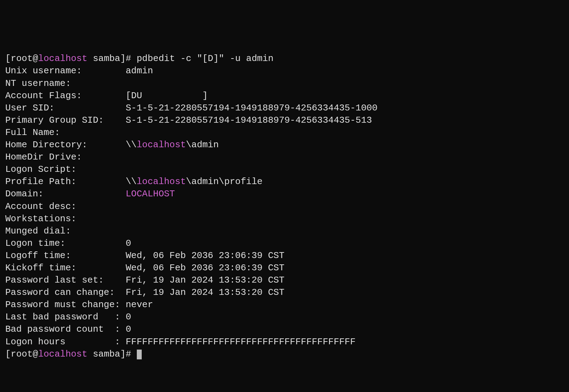 The height and width of the screenshot is (392, 569). What do you see at coordinates (284, 207) in the screenshot?
I see `row-account-desc: Account desc:` at bounding box center [284, 207].